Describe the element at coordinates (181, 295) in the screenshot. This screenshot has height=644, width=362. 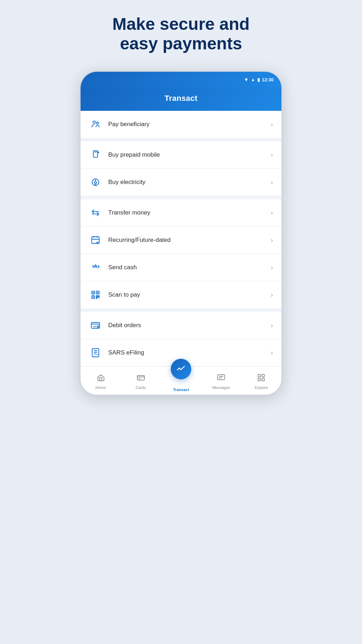
I see `menu-item-scan-to-pay: Scan to pay ›` at that location.